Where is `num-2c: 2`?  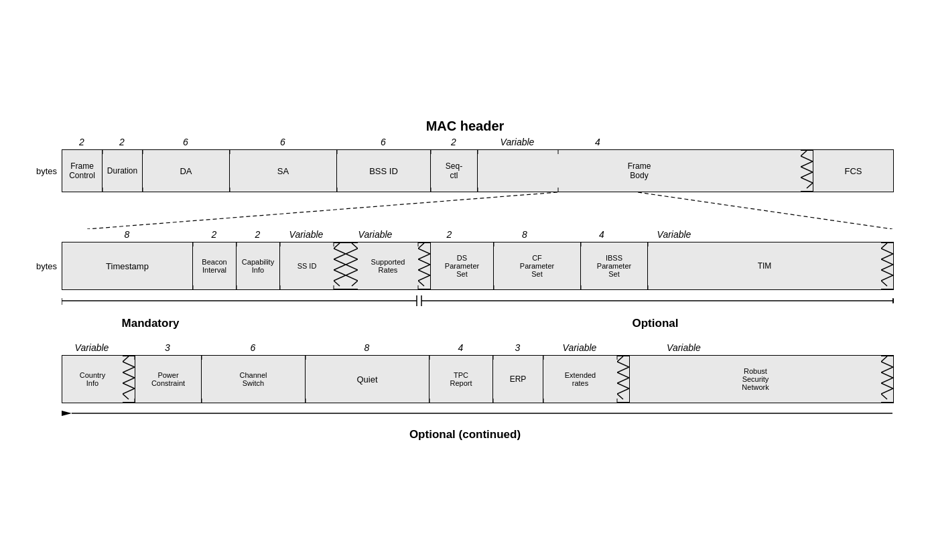 num-2c: 2 is located at coordinates (454, 143).